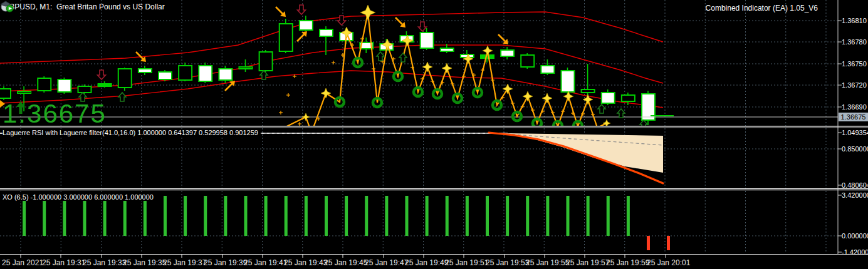 The image size is (868, 269). I want to click on time-label: 25 Jan 19:37, so click(184, 263).